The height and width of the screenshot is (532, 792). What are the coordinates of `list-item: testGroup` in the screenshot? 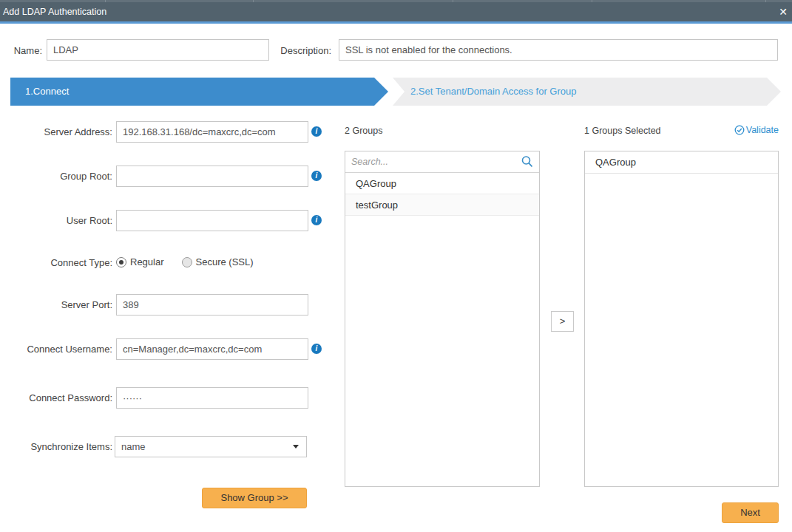 It's located at (442, 205).